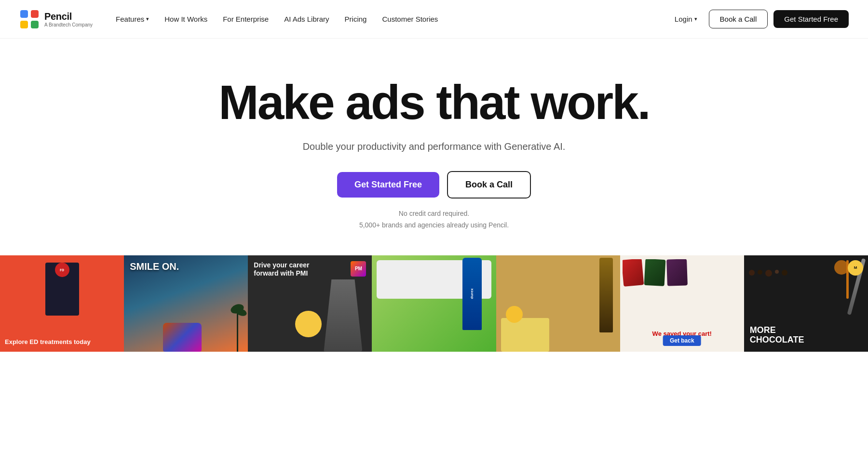  What do you see at coordinates (132, 19) in the screenshot?
I see `nav-link-features: Features ▾` at bounding box center [132, 19].